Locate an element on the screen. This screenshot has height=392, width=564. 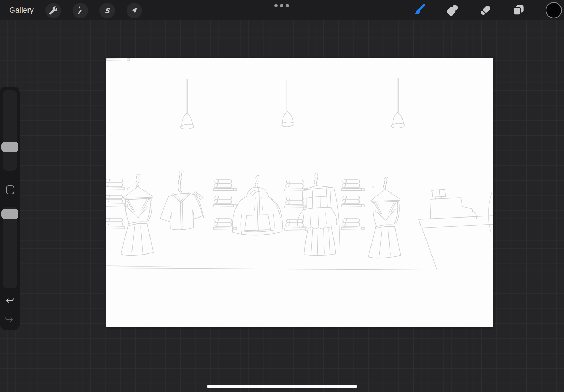
svg-text: S is located at coordinates (107, 11).